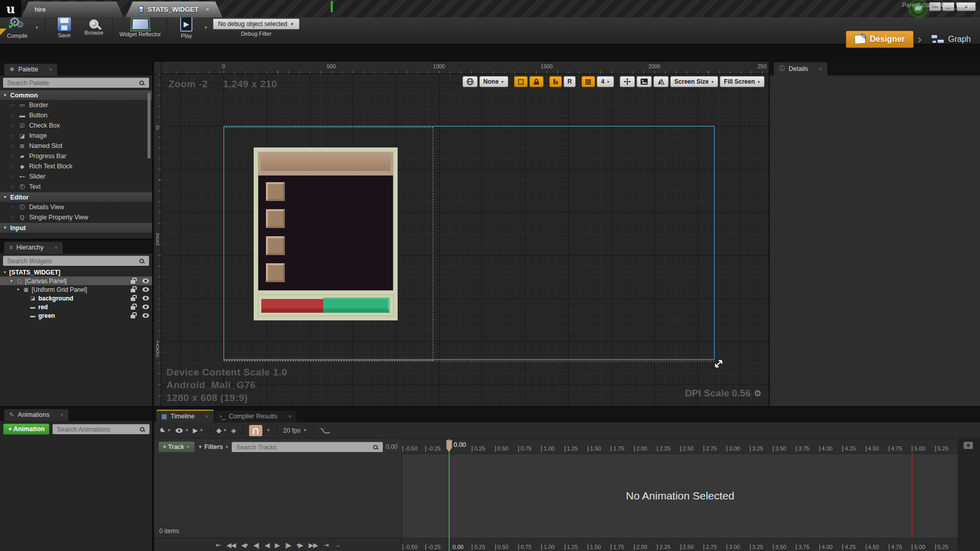  What do you see at coordinates (76, 298) in the screenshot?
I see `hierarchy-row: ▼ ◪ background` at bounding box center [76, 298].